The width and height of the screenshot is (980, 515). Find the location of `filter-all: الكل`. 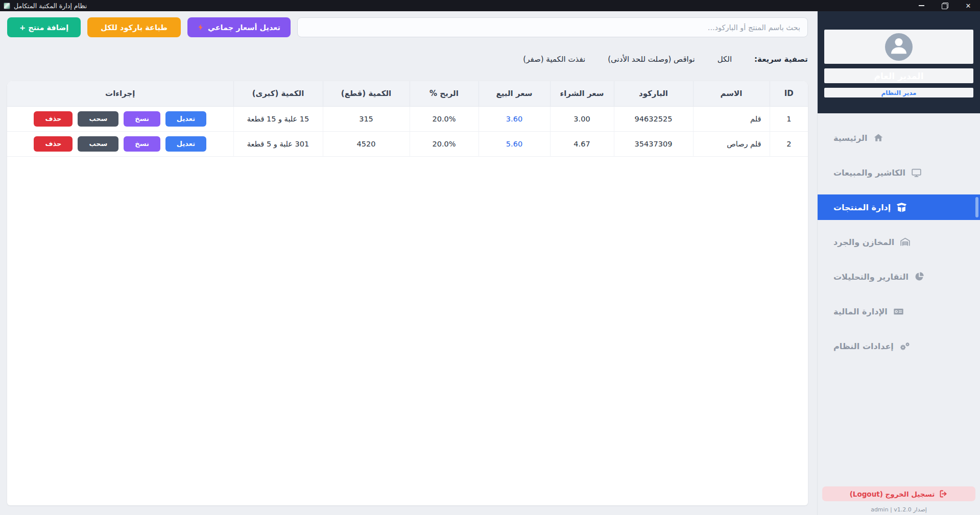

filter-all: الكل is located at coordinates (725, 59).